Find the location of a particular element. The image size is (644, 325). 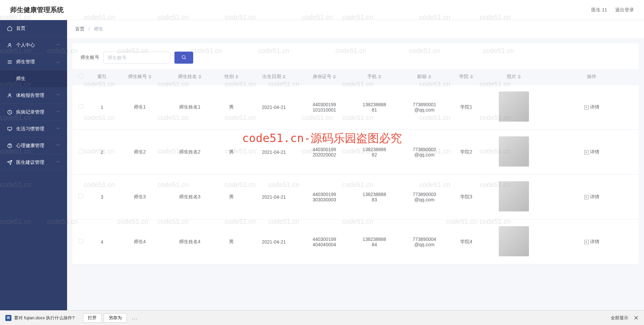

col-name: 师生姓名 is located at coordinates (190, 77).